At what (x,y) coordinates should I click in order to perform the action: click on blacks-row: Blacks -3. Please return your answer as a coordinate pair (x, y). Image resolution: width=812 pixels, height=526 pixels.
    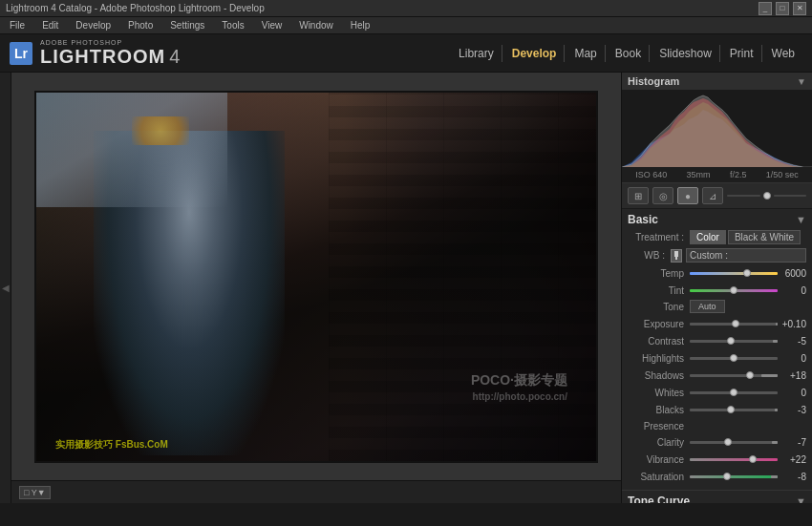
    Looking at the image, I should click on (716, 410).